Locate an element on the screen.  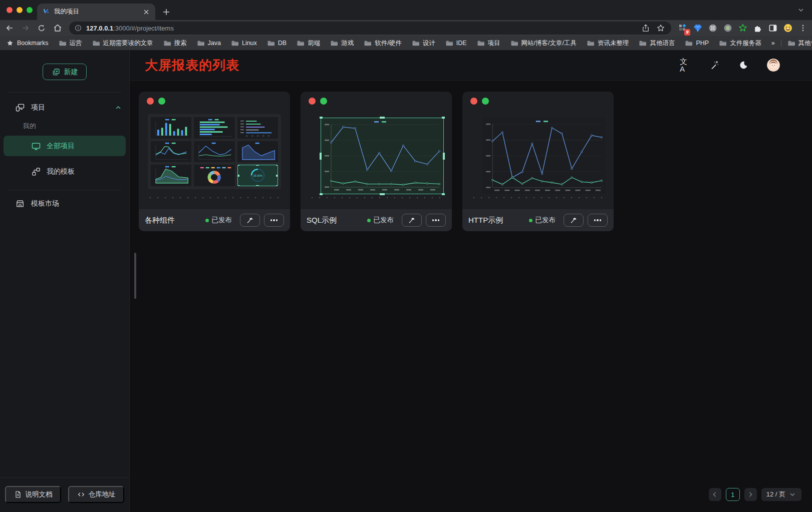
window-minimize-button is located at coordinates (20, 10).